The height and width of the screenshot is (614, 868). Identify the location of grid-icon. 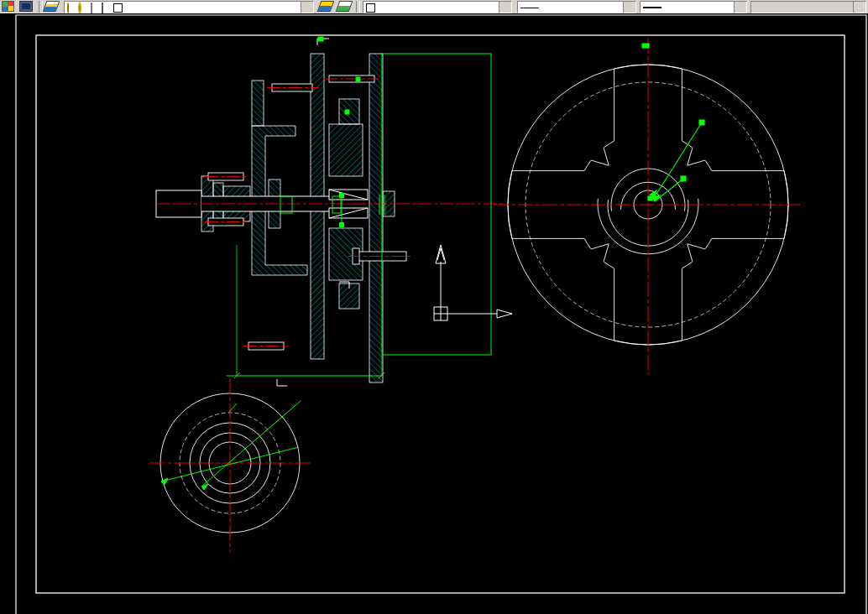
(10, 7).